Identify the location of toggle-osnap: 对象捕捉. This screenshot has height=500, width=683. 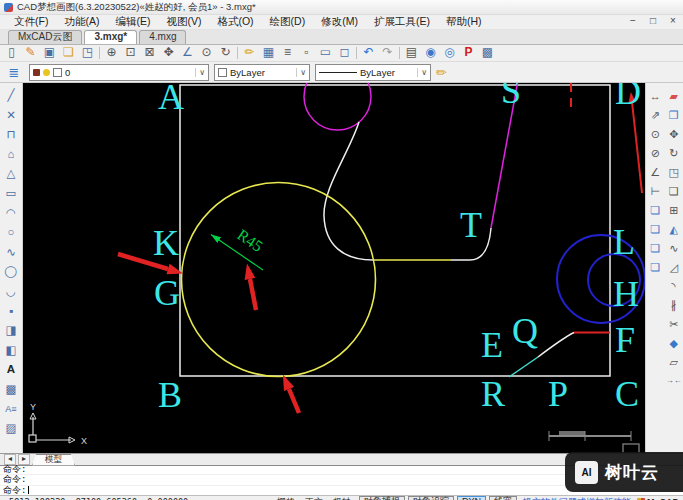
(382, 498).